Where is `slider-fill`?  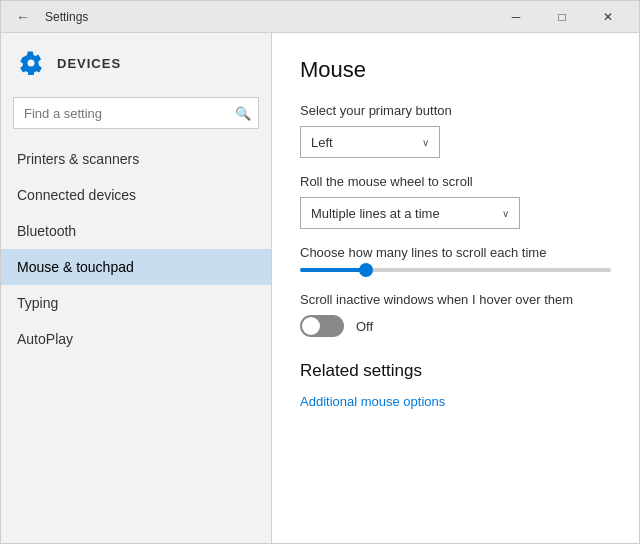
slider-fill is located at coordinates (331, 270).